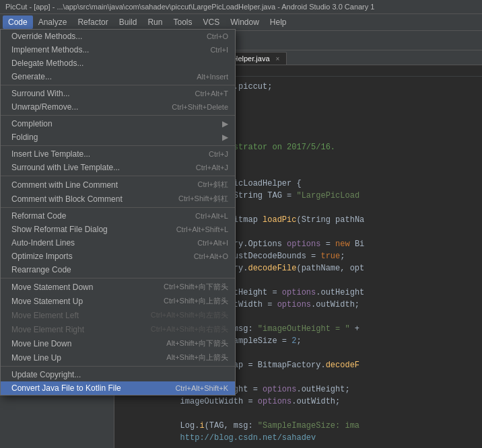 The height and width of the screenshot is (448, 482). Describe the element at coordinates (53, 22) in the screenshot. I see `menu-analyze: Analyze` at that location.